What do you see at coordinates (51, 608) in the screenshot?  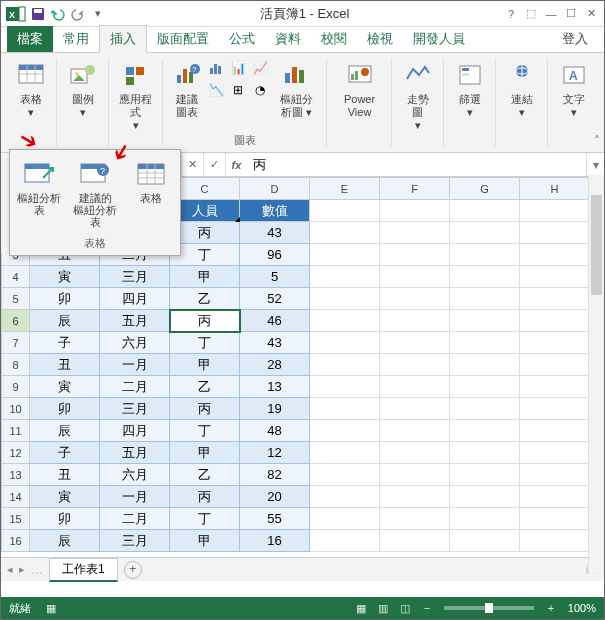 I see `macro-record-icon: ▦` at bounding box center [51, 608].